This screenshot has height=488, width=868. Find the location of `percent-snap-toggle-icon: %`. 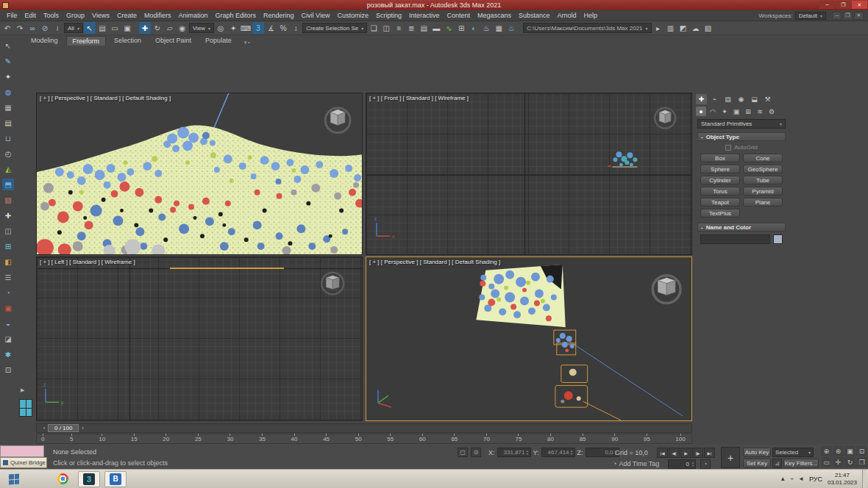

percent-snap-toggle-icon: % is located at coordinates (283, 28).